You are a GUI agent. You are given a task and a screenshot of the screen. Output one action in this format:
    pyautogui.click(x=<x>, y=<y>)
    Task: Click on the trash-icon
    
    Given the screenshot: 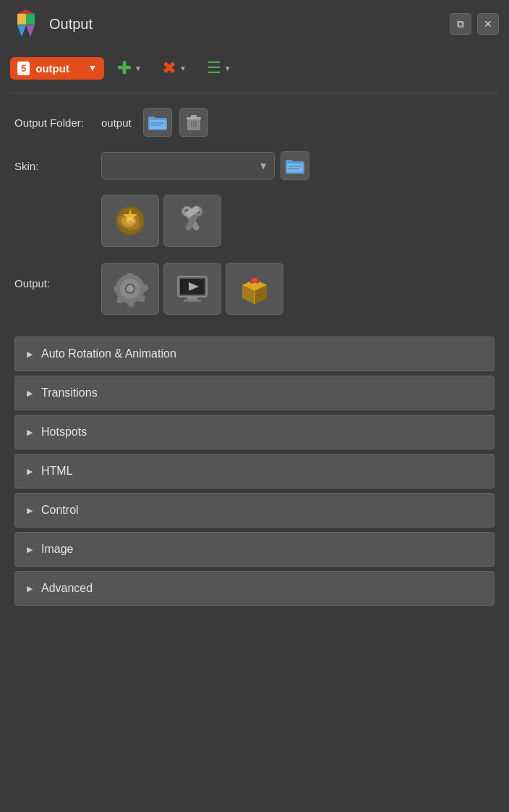 What is the action you would take?
    pyautogui.click(x=194, y=122)
    